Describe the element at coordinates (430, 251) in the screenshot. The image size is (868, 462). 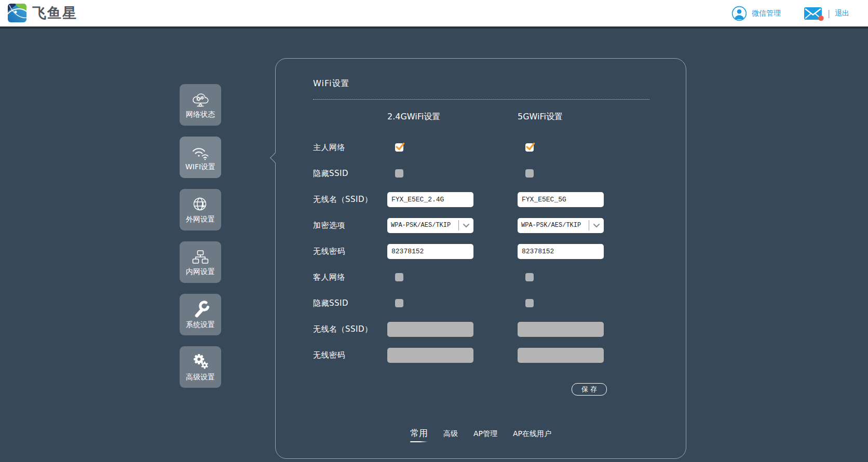
I see `password-input-2g` at that location.